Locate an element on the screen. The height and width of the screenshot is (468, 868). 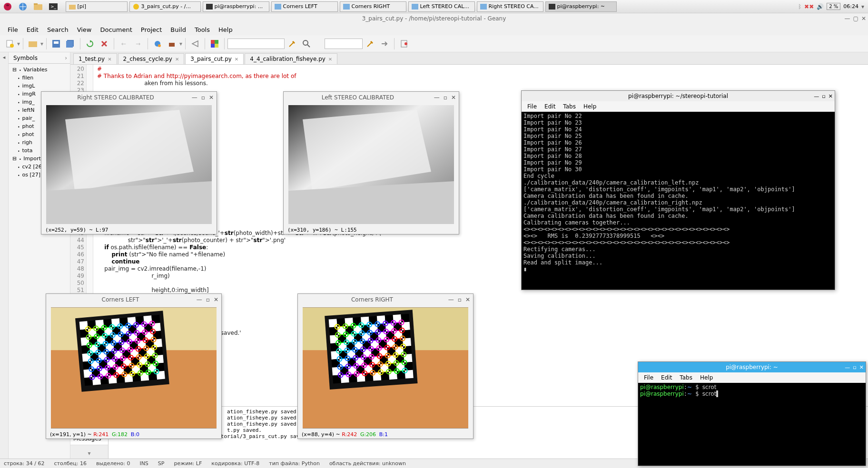
cv-image-corners-left is located at coordinates (134, 368).